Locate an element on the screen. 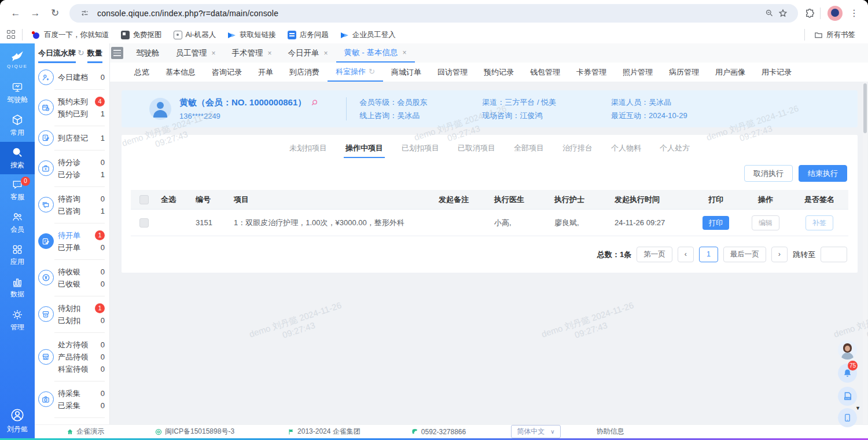 This screenshot has width=868, height=440. subtab-store-consume: 到店消费 is located at coordinates (304, 72).